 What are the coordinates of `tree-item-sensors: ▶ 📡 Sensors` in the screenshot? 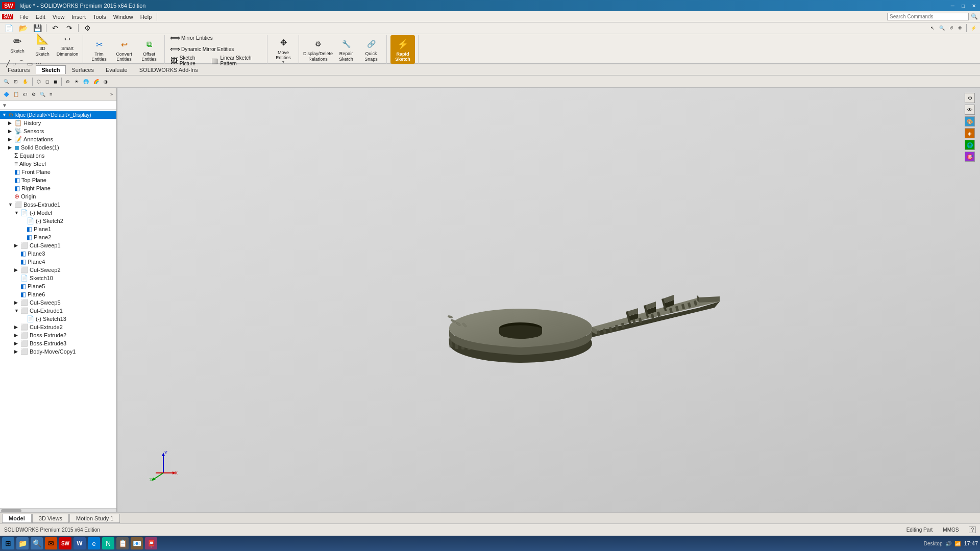 It's located at (58, 131).